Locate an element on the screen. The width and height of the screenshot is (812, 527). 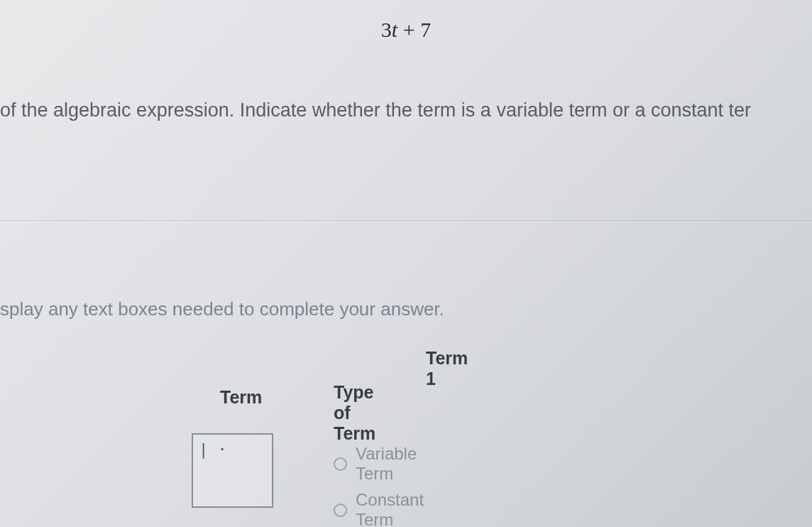
radio-option-variable: Variable Term is located at coordinates (375, 464).